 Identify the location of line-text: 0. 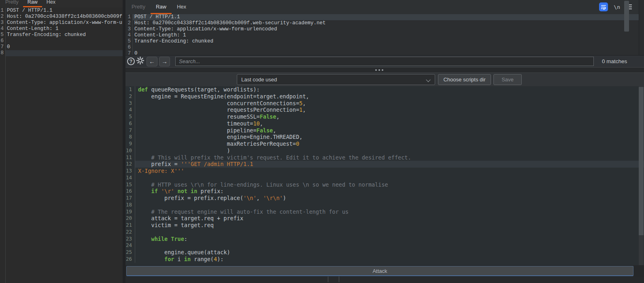
(385, 53).